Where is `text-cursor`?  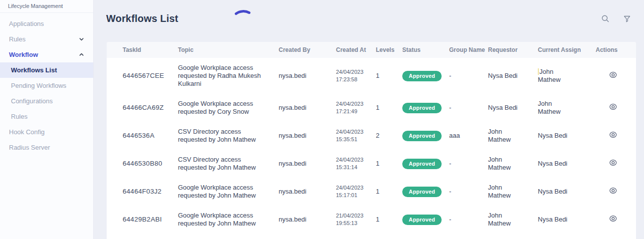
text-cursor is located at coordinates (538, 72).